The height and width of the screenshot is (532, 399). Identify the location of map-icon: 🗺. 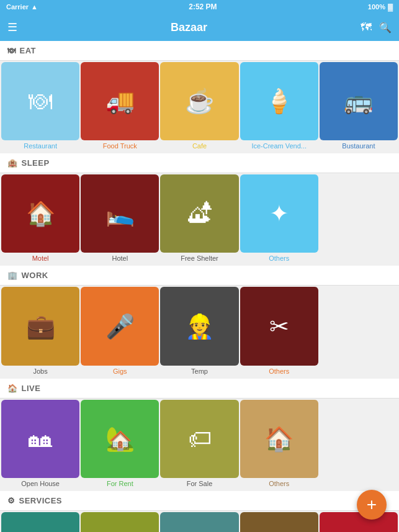
(366, 27).